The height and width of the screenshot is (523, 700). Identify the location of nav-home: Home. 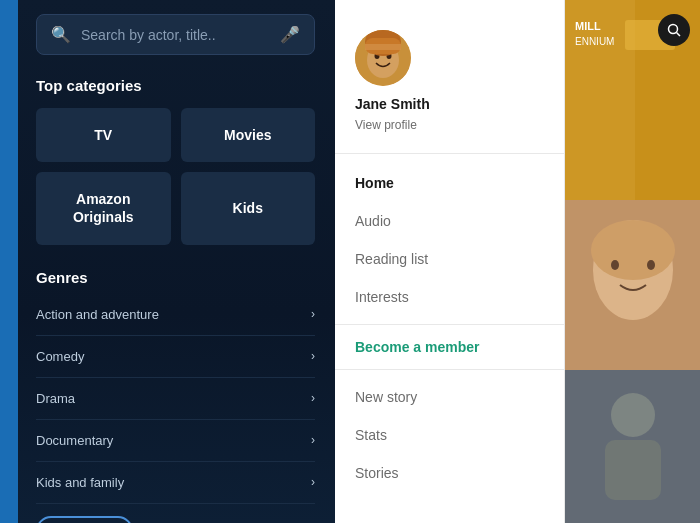
(450, 183).